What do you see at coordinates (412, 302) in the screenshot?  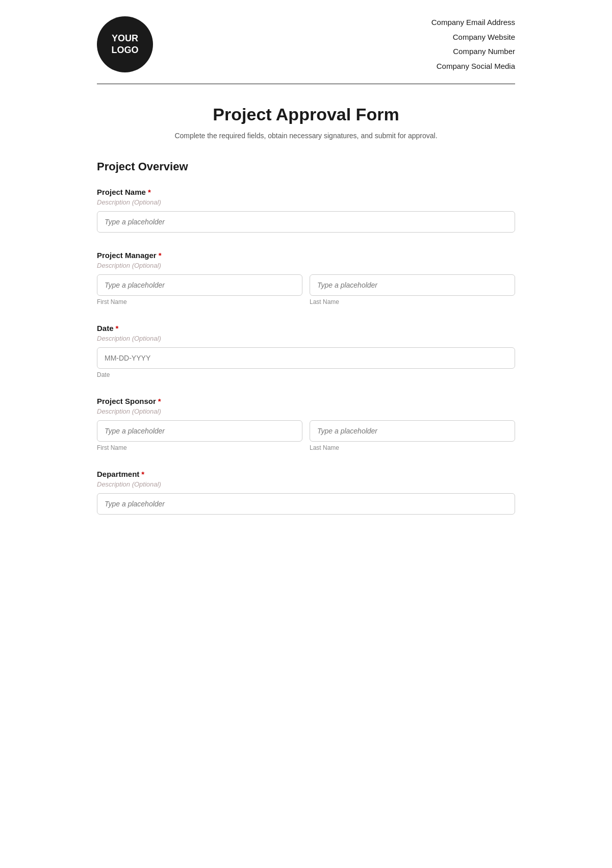 I see `sub-label-manager-last: Last Name` at bounding box center [412, 302].